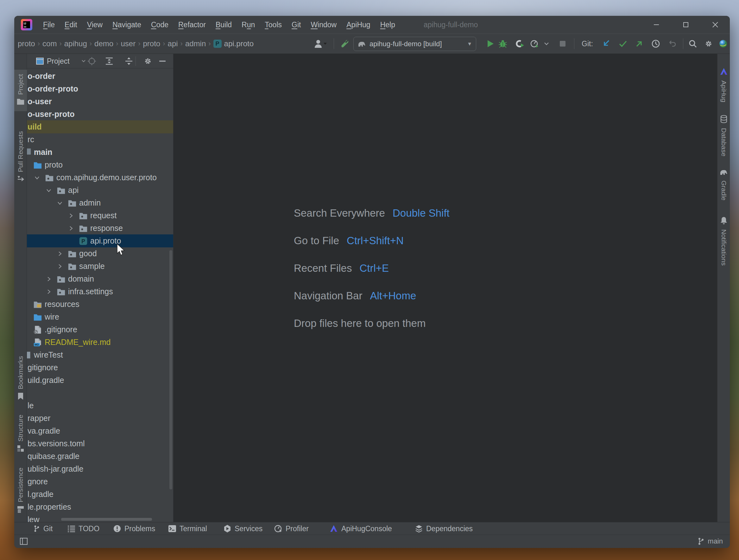 The image size is (739, 560). What do you see at coordinates (415, 44) in the screenshot?
I see `run-configuration-select: apihug-full-demo [build] ▼` at bounding box center [415, 44].